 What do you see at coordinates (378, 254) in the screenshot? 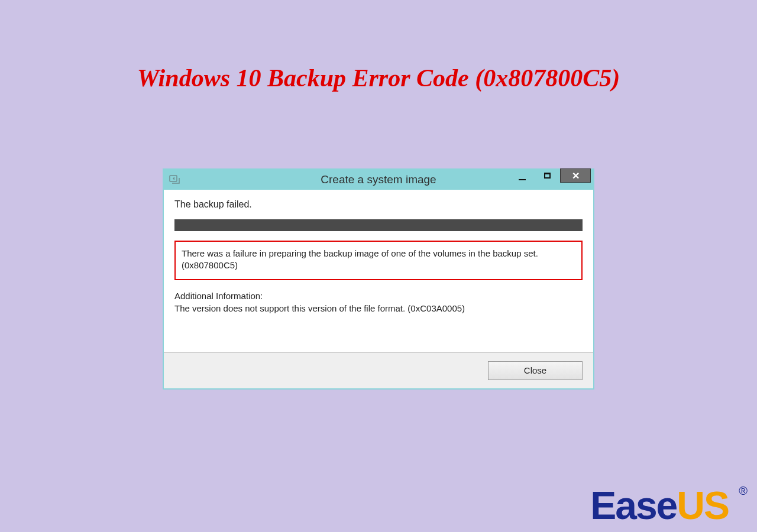
I see `error-message-line1: There was a failure in preparing the bac…` at bounding box center [378, 254].